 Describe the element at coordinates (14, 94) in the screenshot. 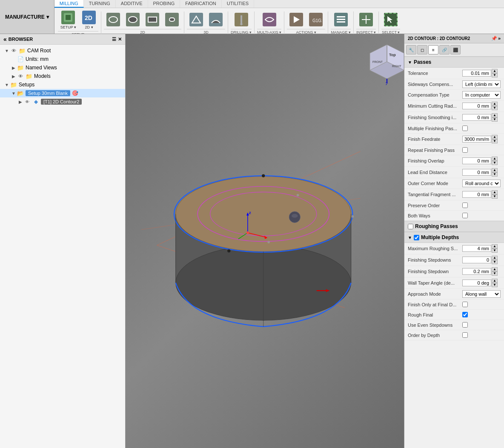

I see `expand-setup-30mm: ▼` at that location.